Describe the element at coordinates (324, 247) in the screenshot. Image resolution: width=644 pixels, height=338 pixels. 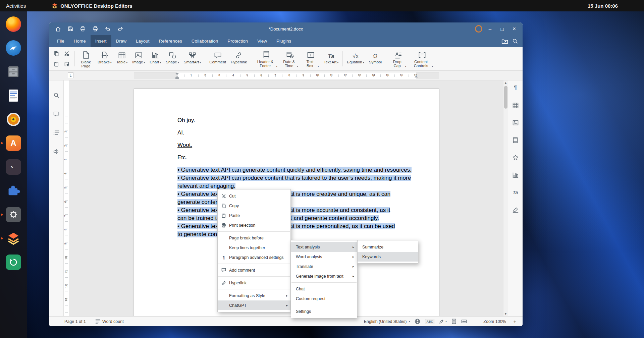
I see `submenu-item-text-analysis: Text analysis ▸` at that location.